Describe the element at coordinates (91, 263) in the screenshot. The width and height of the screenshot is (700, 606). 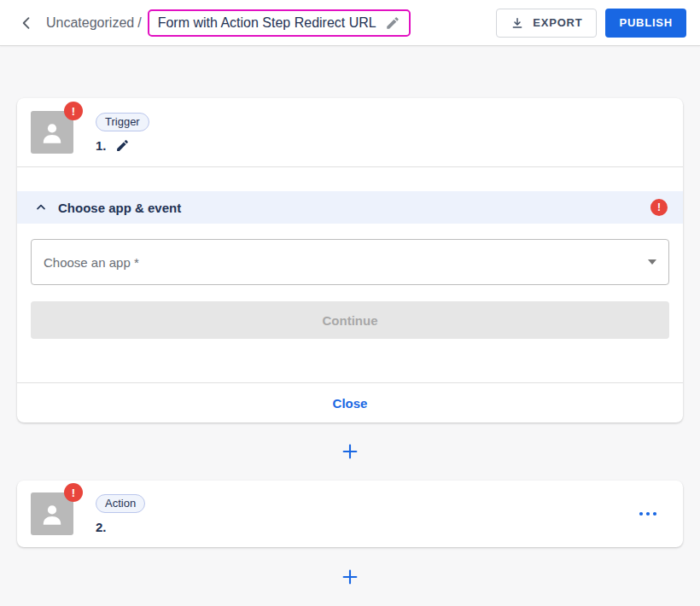
I see `app-select-label: Choose an app *` at that location.